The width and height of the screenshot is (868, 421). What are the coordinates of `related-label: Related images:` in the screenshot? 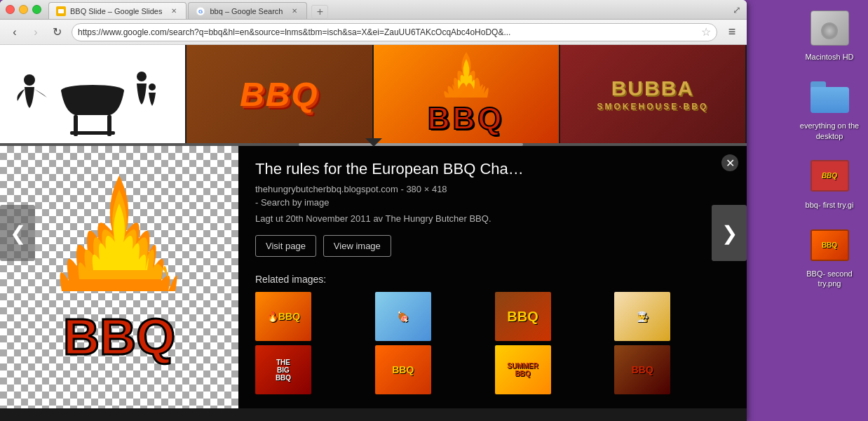 It's located at (492, 279).